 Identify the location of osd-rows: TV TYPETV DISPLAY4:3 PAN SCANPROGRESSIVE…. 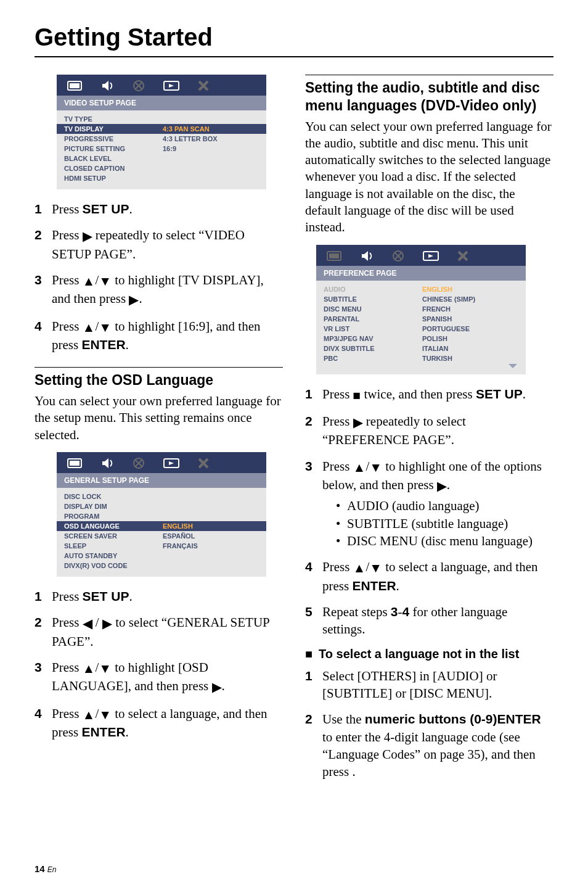
(161, 147).